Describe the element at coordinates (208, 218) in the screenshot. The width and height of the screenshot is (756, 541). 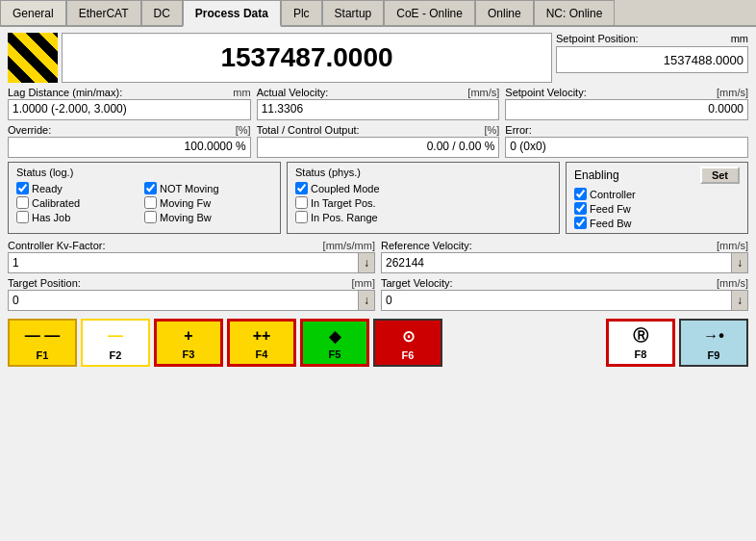
I see `status-moving-bw: Moving Bw` at that location.